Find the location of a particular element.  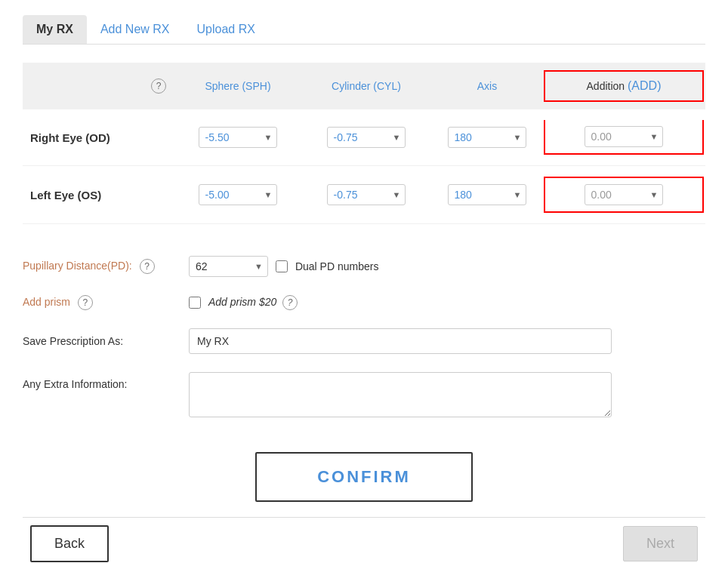

extra-info-label: Any Extra Information: is located at coordinates (106, 381).